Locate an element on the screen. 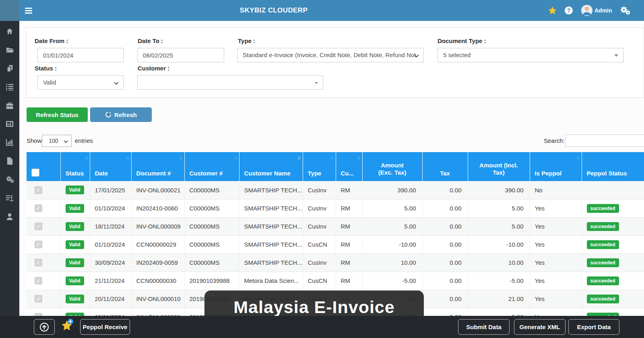 The width and height of the screenshot is (644, 338). col-is-peppol: Is Peppol↑↓ is located at coordinates (555, 167).